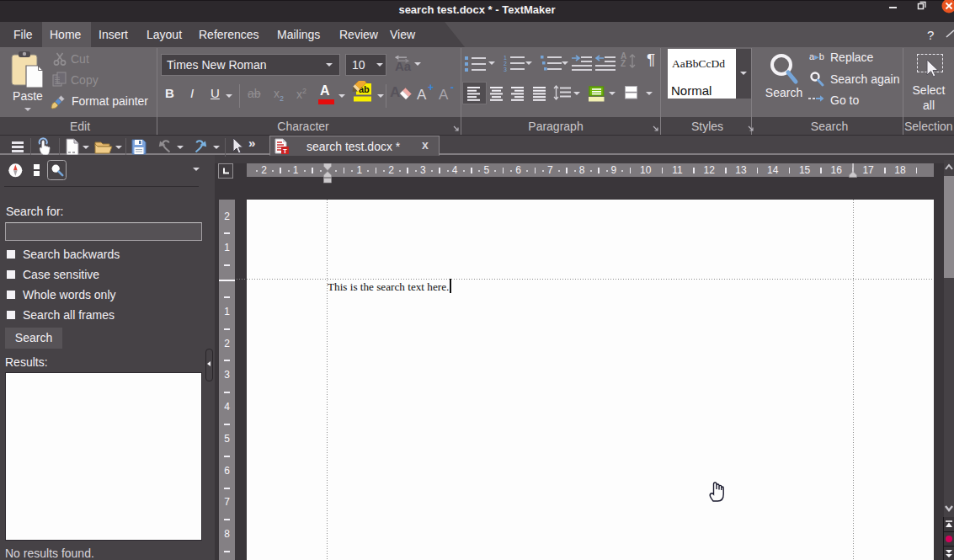 The width and height of the screenshot is (954, 560). I want to click on svg-text: 2, so click(505, 64).